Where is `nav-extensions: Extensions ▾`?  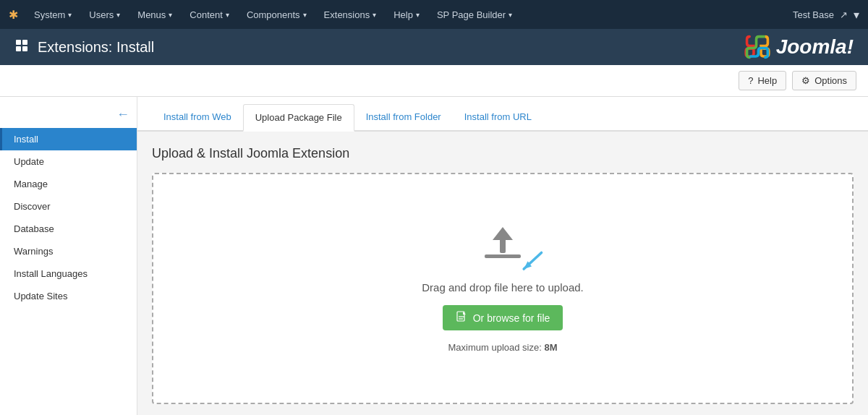
nav-extensions: Extensions ▾ is located at coordinates (350, 14).